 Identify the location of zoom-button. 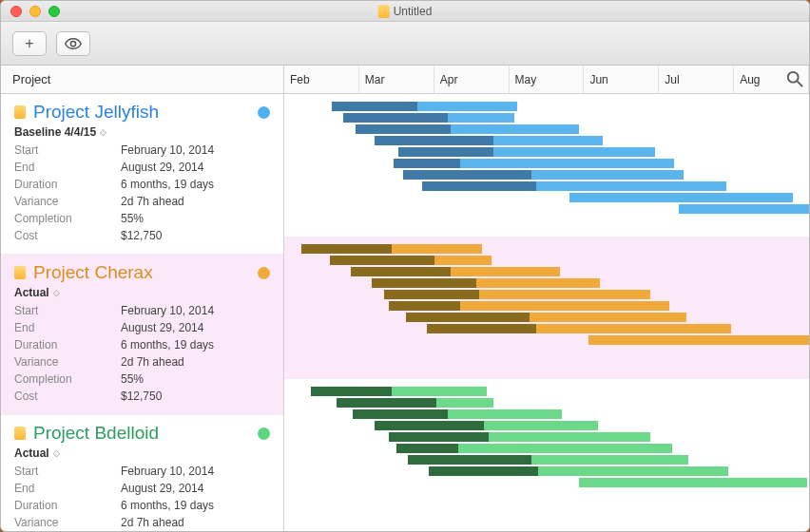
(795, 79).